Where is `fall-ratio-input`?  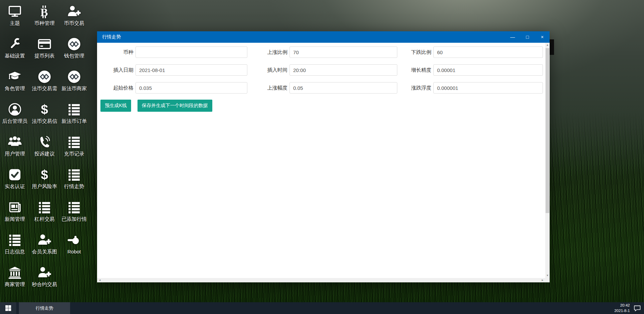 fall-ratio-input is located at coordinates (488, 52).